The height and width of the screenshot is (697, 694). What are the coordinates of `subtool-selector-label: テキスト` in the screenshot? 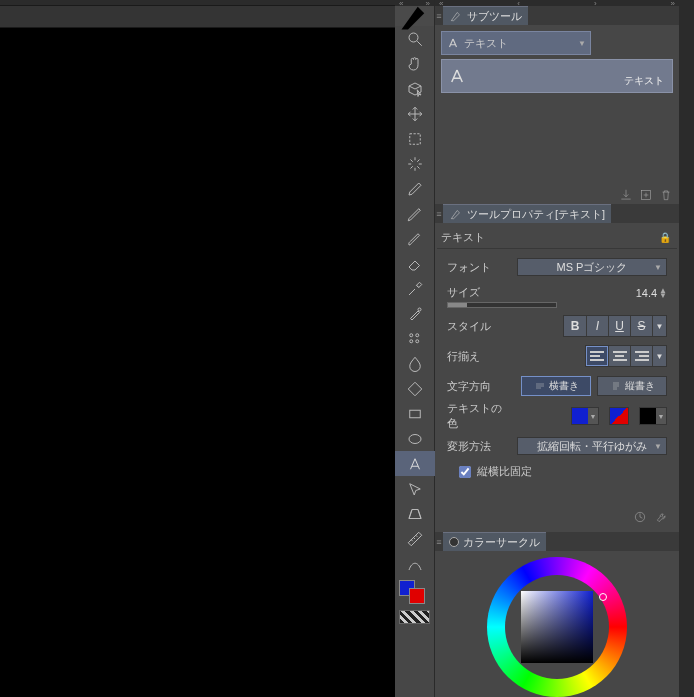 It's located at (486, 44).